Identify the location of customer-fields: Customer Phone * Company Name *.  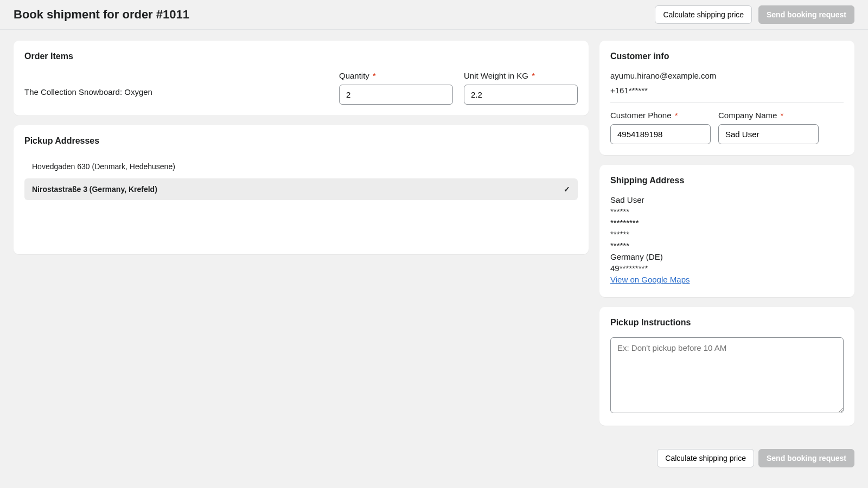
(727, 127).